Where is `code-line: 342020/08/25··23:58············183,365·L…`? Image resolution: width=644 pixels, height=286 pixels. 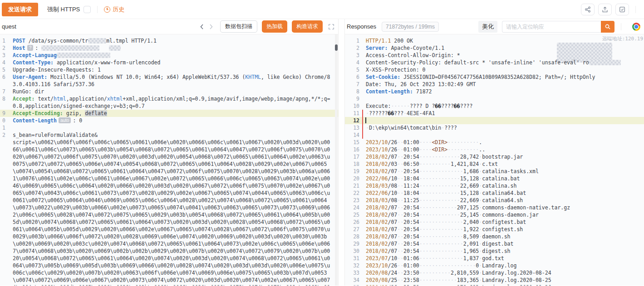 code-line: 342020/08/25··23:58············183,365·L… is located at coordinates (495, 280).